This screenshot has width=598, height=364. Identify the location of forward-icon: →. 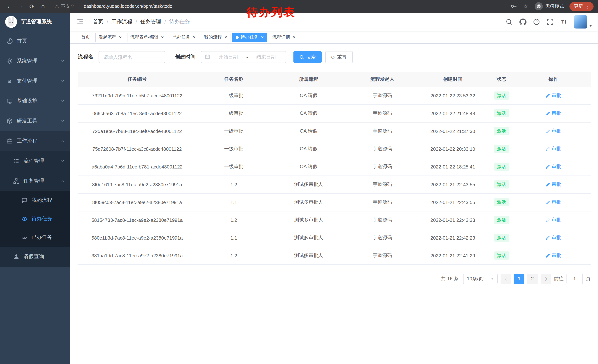
(21, 6).